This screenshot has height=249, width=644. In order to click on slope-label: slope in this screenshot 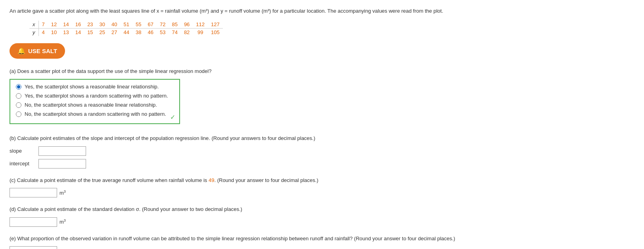, I will do `click(22, 151)`.